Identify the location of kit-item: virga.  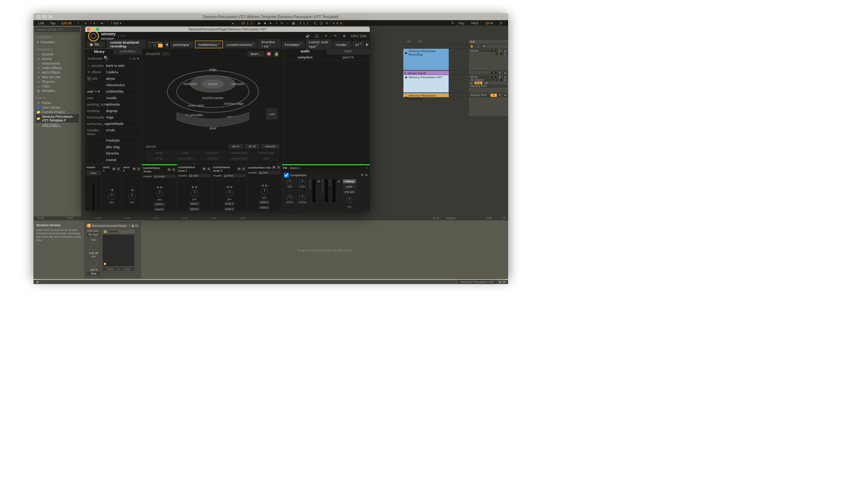
(123, 117).